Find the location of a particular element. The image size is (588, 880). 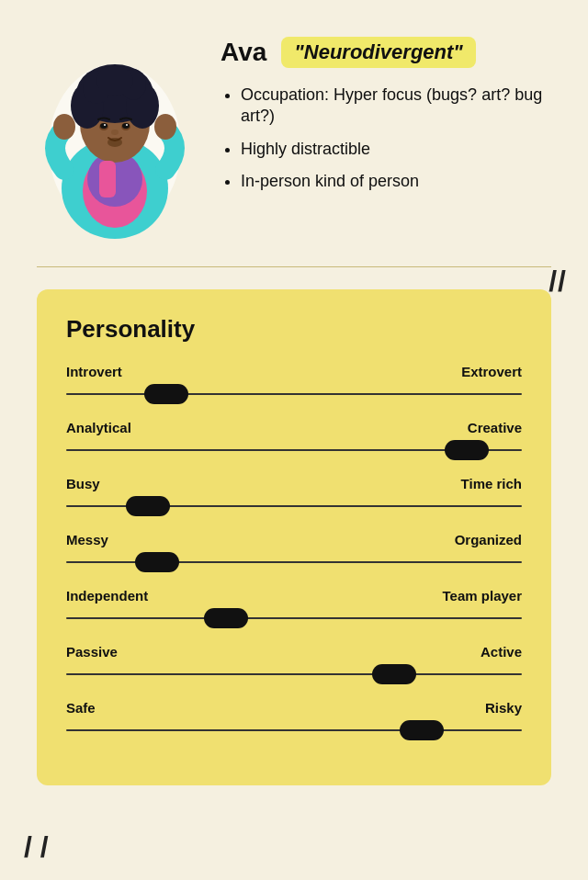

slider-row-0: IntrovertExtrovert is located at coordinates (294, 384).